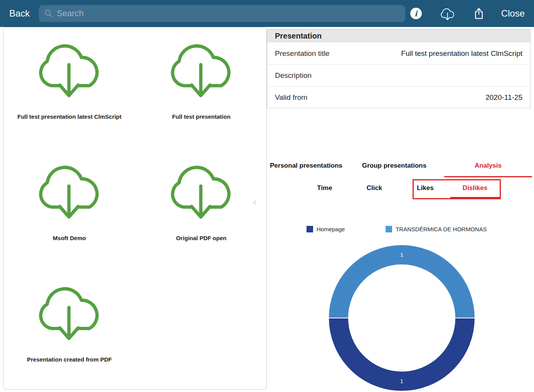  Describe the element at coordinates (69, 116) in the screenshot. I see `library-item-label: Full test presentation latest ClmScript` at that location.